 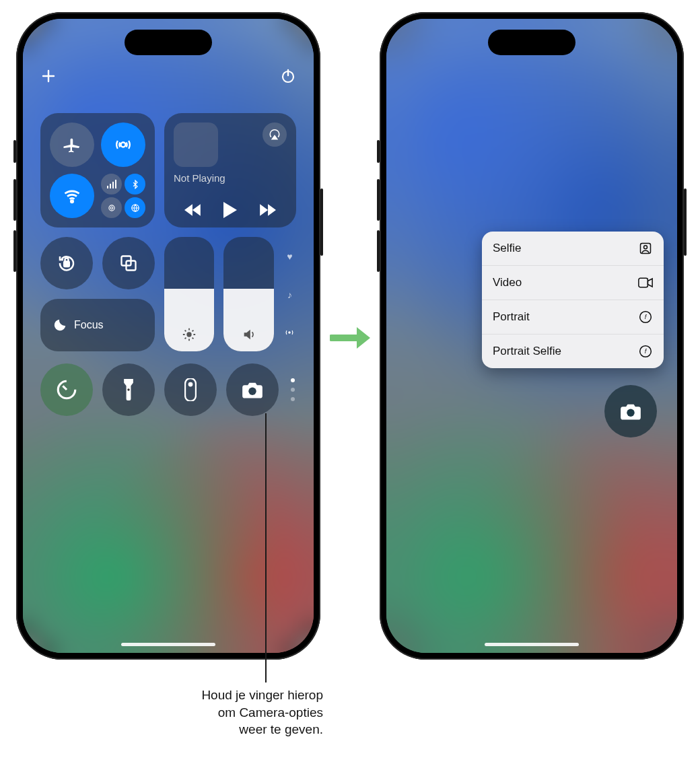 I want to click on heart-icon: ♥, so click(x=289, y=256).